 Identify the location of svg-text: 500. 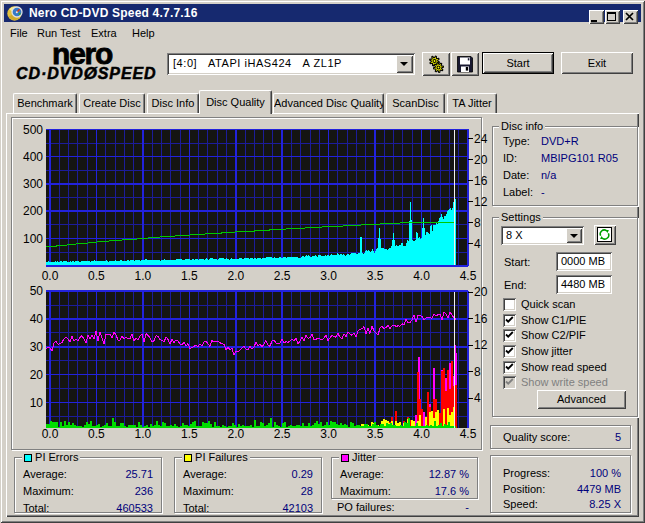
(33, 130).